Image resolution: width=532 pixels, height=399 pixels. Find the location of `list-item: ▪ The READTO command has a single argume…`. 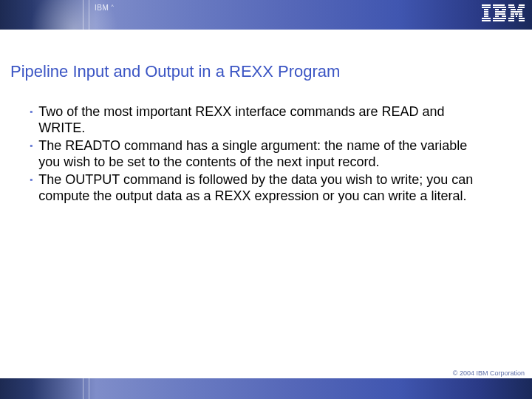

list-item: ▪ The READTO command has a single argume… is located at coordinates (259, 154).